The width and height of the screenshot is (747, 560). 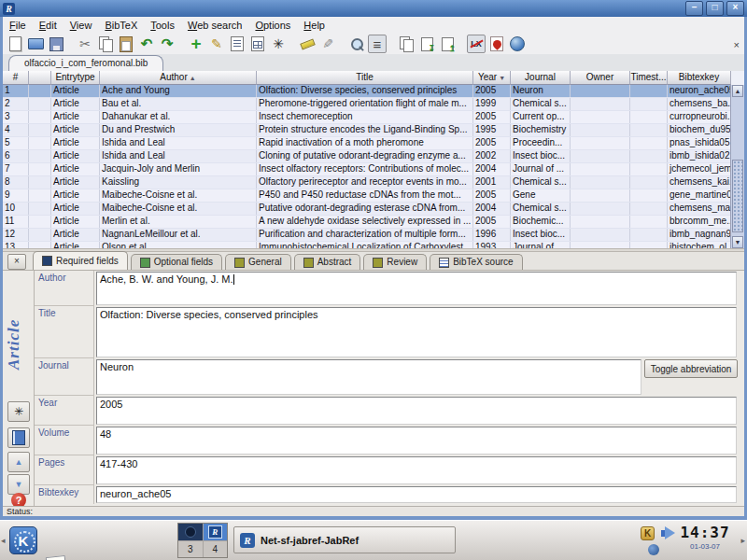 I want to click on table-cell: 1999, so click(x=492, y=105).